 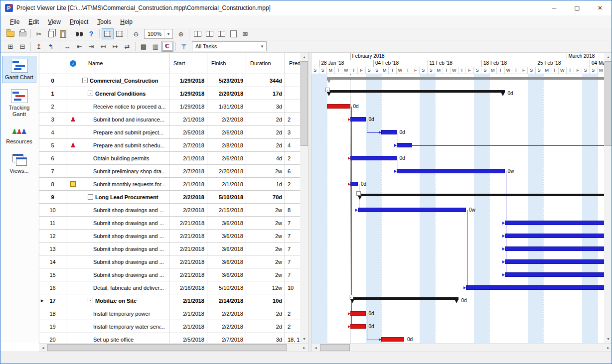 I want to click on menu-file: File, so click(x=15, y=22).